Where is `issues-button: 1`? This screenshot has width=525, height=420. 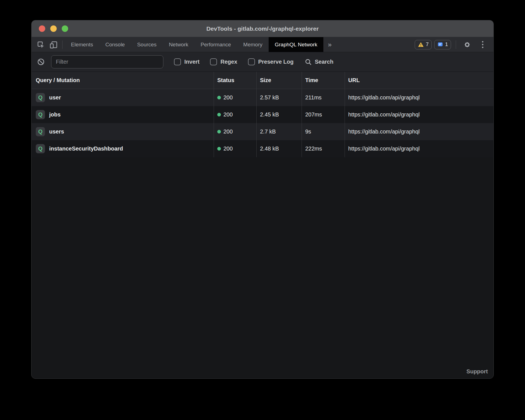
issues-button: 1 is located at coordinates (443, 45).